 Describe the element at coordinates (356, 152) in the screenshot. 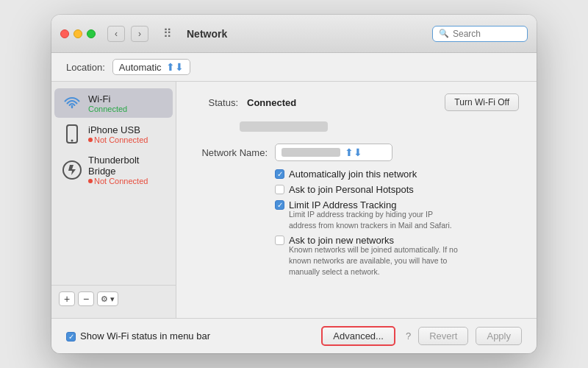

I see `network-name-row: Network Name: ⬆⬇` at that location.